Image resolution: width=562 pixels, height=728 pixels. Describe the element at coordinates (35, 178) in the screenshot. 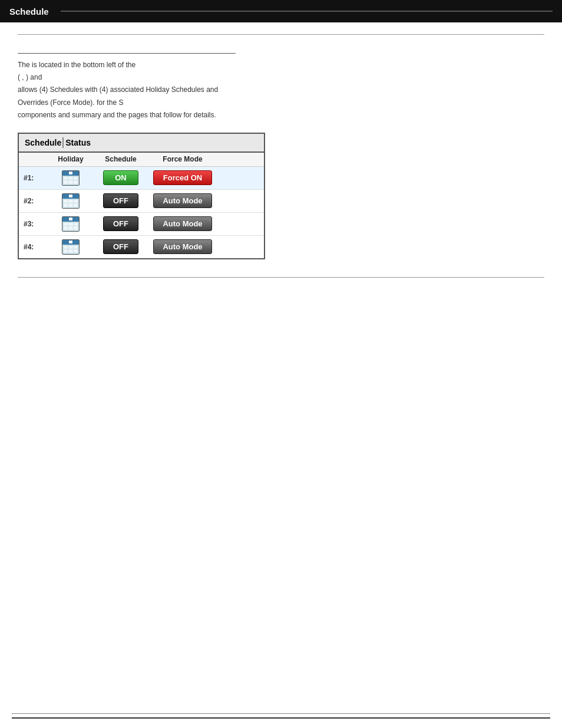

I see `row-1-num: #1:` at that location.